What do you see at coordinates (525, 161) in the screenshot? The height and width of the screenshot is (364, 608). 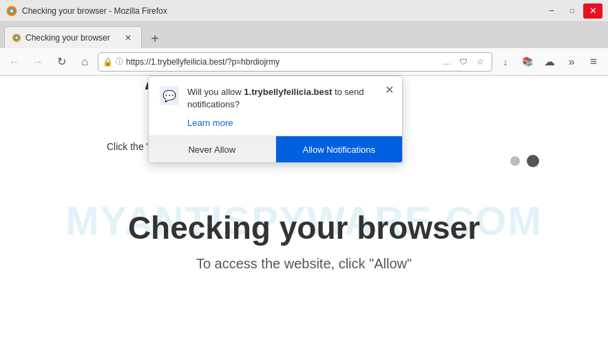 I see `dots-row` at bounding box center [525, 161].